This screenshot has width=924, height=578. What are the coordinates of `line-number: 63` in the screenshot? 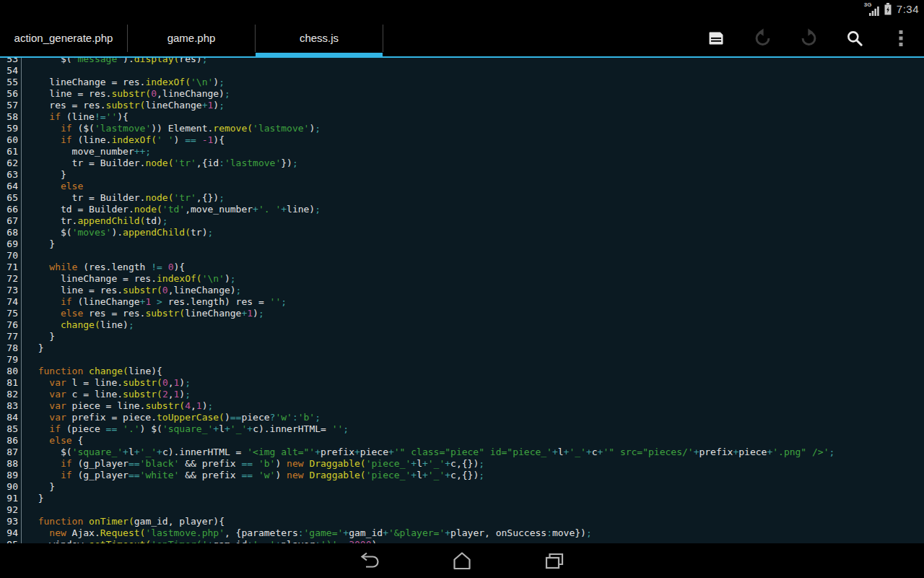 It's located at (11, 175).